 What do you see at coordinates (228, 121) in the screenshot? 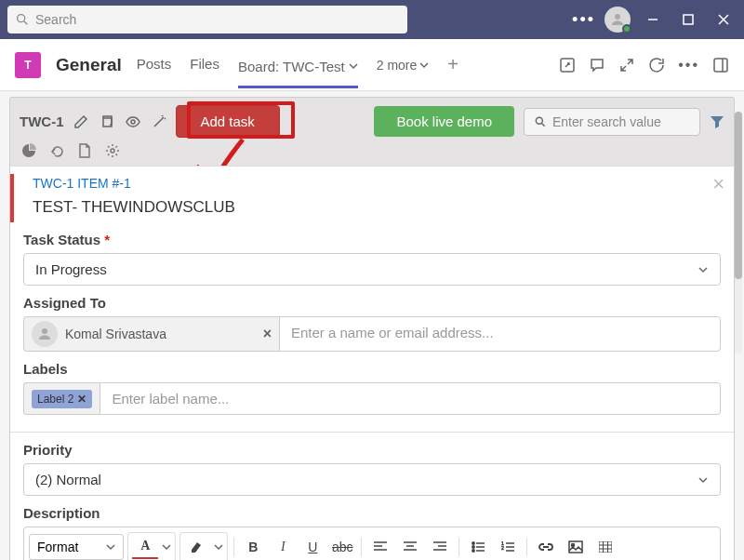
I see `add-task-button: Add task` at bounding box center [228, 121].